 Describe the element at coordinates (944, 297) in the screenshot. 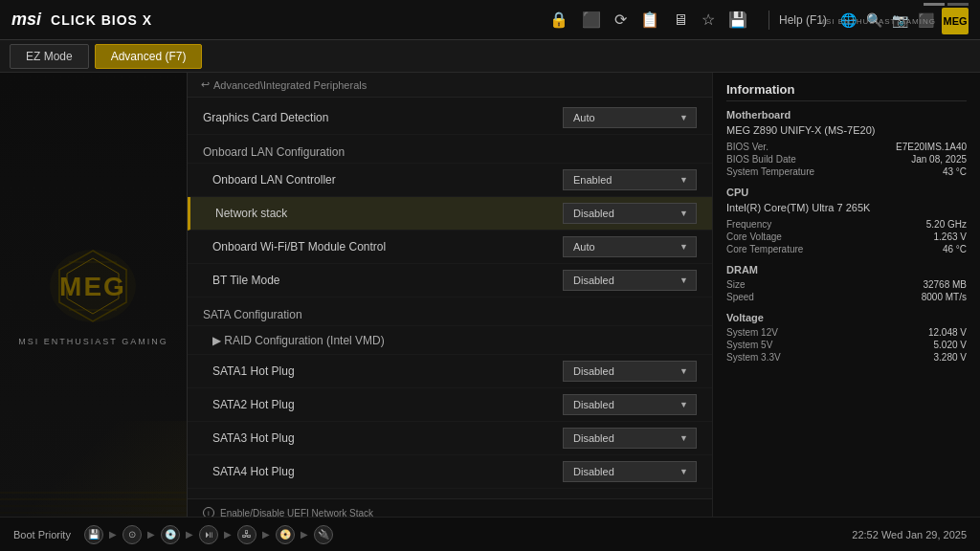

I see `dram-speed-value: 8000 MT/s` at that location.